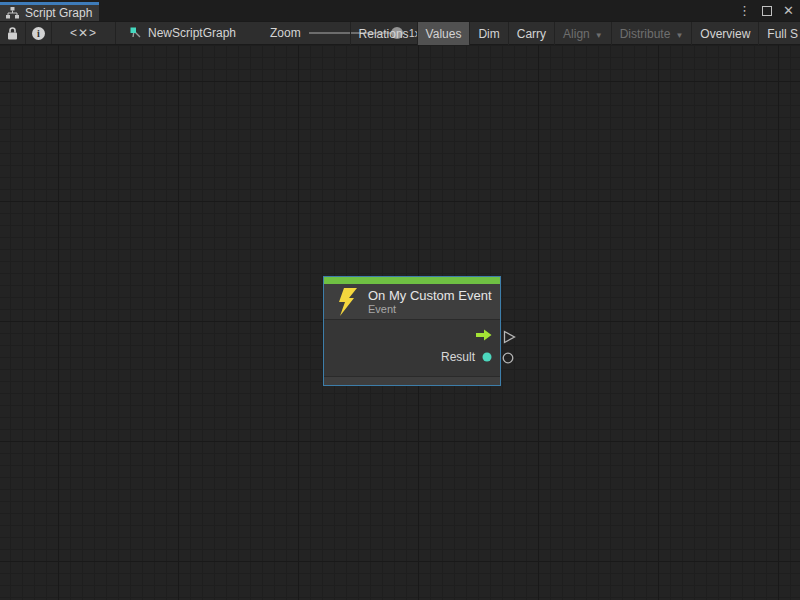  I want to click on graph-hierarchy-icon, so click(12, 13).